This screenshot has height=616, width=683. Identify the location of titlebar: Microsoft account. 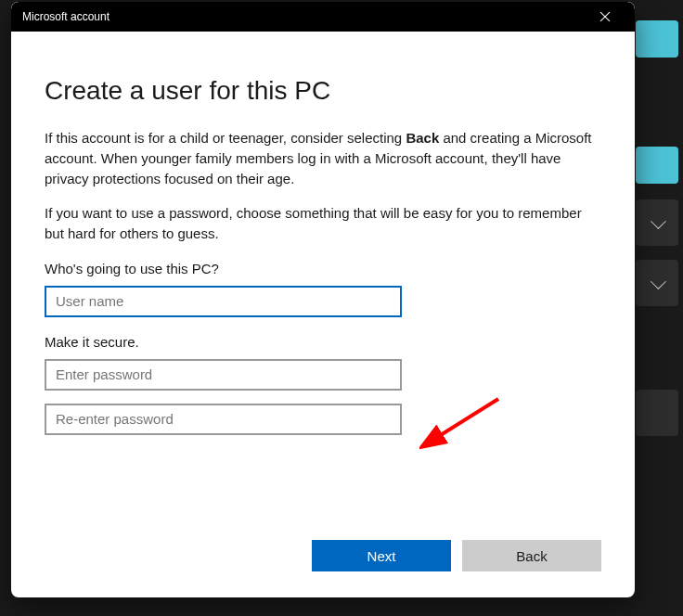
(323, 17).